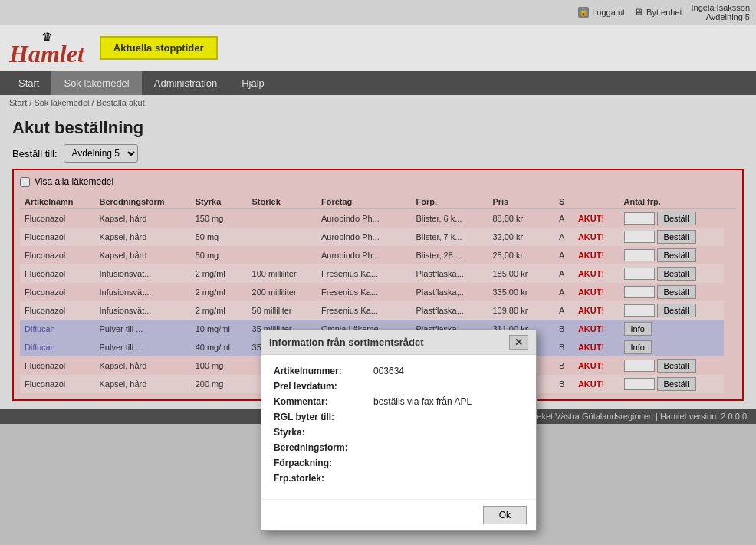  Describe the element at coordinates (324, 478) in the screenshot. I see `modal-field-label: Frp.storlek:` at that location.